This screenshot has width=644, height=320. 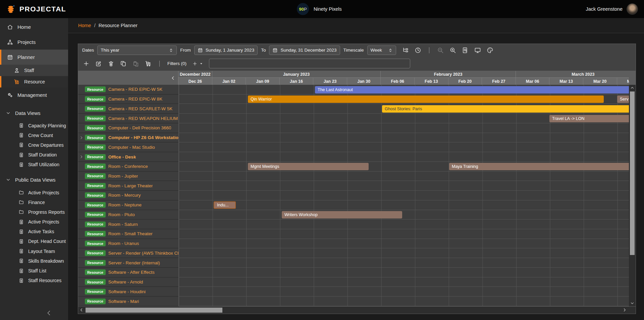 What do you see at coordinates (632, 303) in the screenshot?
I see `scroll-down-icon` at bounding box center [632, 303].